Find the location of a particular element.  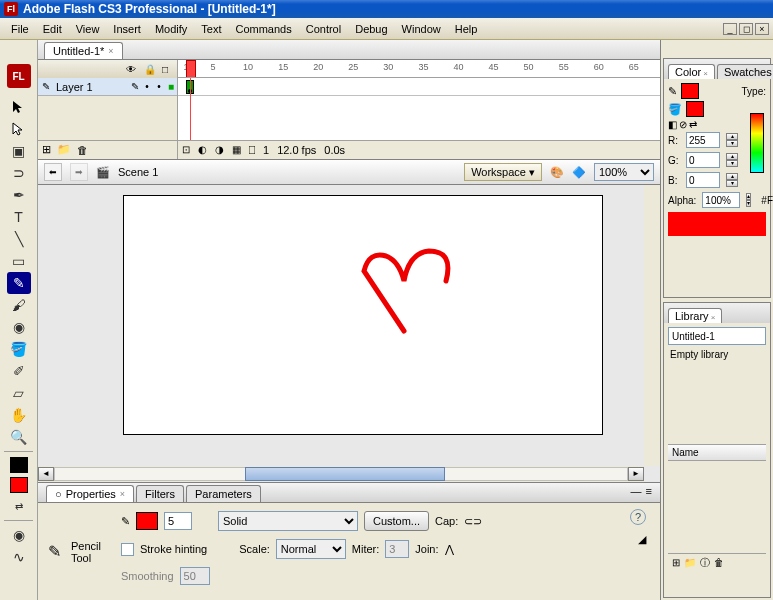

panel-menu-icon: ≡ is located at coordinates (649, 491).